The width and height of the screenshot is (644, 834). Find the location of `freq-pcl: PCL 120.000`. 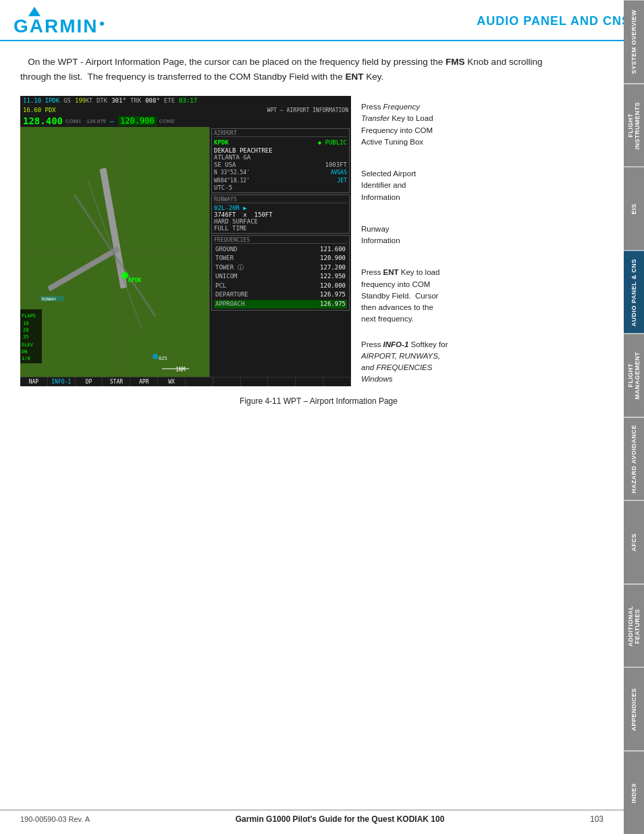

freq-pcl: PCL 120.000 is located at coordinates (281, 286).